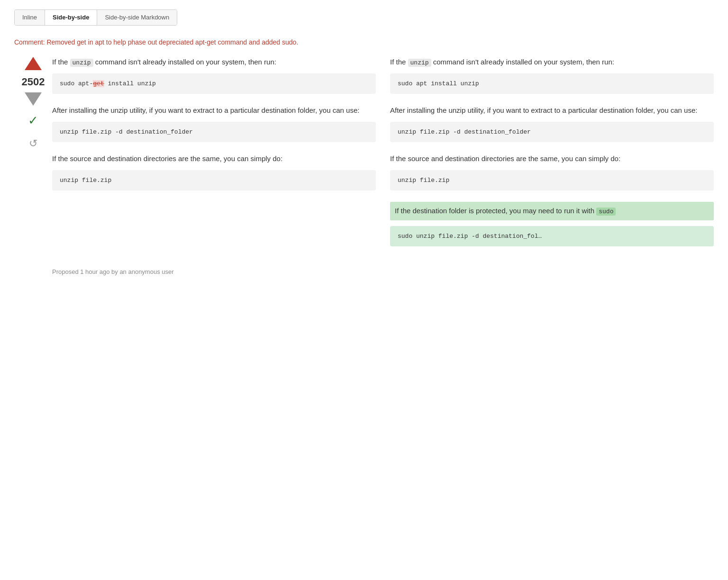 Image resolution: width=728 pixels, height=580 pixels. What do you see at coordinates (552, 128) in the screenshot?
I see `right-col-2: After installing the unzip utility, if y…` at bounding box center [552, 128].